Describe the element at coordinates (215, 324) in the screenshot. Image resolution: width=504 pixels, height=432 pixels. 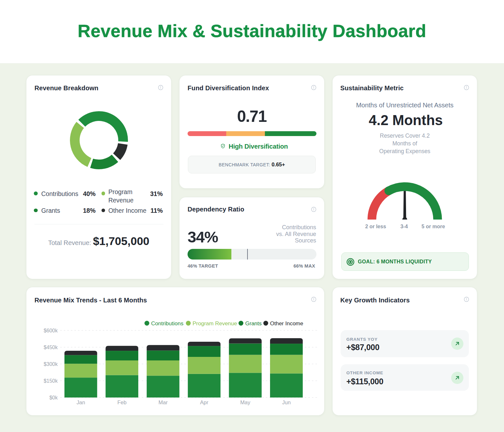
I see `svg-text: Program Revenue` at that location.